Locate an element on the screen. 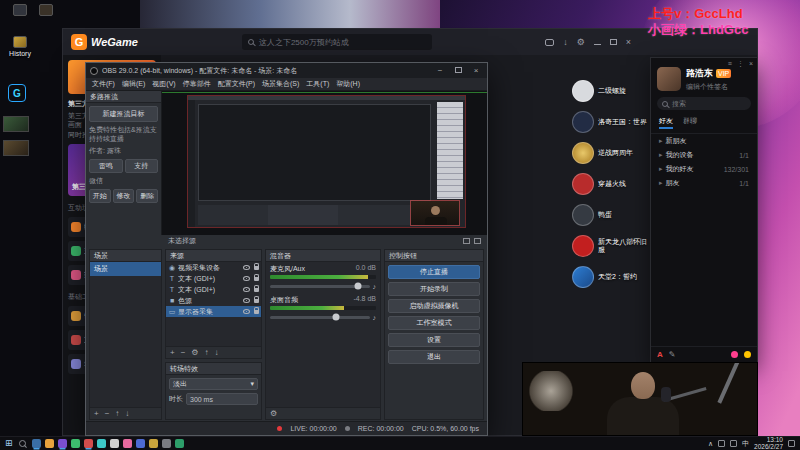  add-source-button: + is located at coordinates (172, 352).